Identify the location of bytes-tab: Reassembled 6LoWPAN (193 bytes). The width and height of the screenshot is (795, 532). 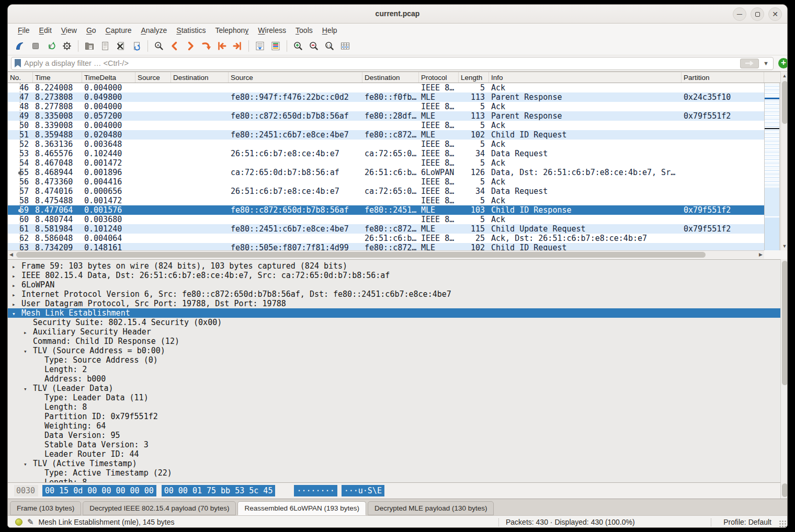
(302, 508).